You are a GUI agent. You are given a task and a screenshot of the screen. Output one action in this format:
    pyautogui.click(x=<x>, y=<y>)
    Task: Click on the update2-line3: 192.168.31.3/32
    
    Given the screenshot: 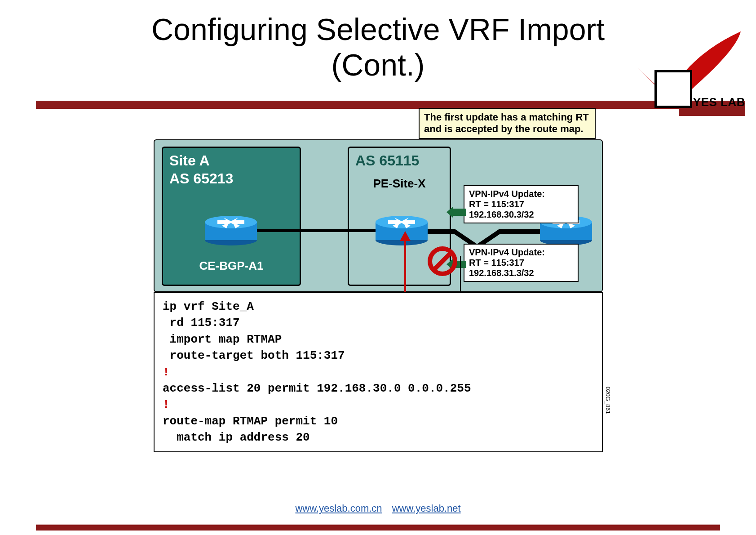 What is the action you would take?
    pyautogui.click(x=521, y=273)
    